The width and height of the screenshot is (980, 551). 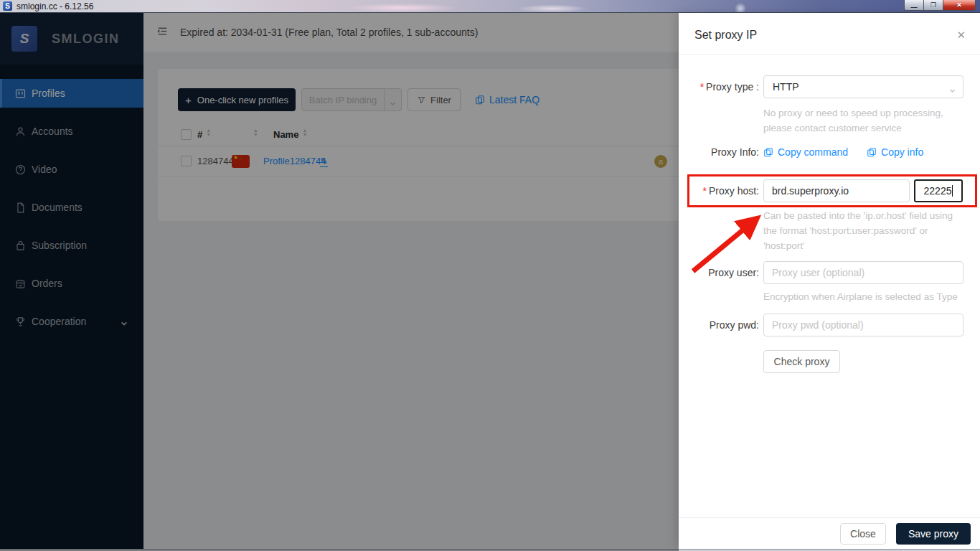 What do you see at coordinates (953, 88) in the screenshot?
I see `chevron-down-icon` at bounding box center [953, 88].